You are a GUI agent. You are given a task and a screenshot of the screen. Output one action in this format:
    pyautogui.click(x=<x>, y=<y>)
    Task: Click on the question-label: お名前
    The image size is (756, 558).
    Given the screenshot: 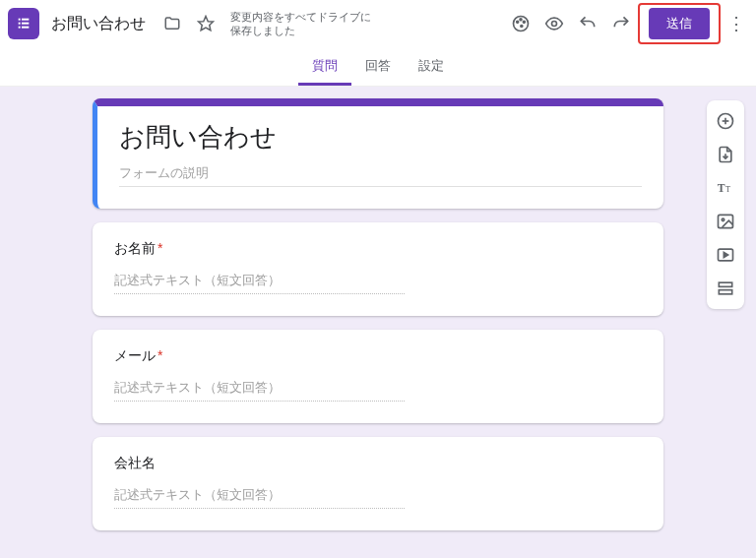 What is the action you would take?
    pyautogui.click(x=135, y=248)
    